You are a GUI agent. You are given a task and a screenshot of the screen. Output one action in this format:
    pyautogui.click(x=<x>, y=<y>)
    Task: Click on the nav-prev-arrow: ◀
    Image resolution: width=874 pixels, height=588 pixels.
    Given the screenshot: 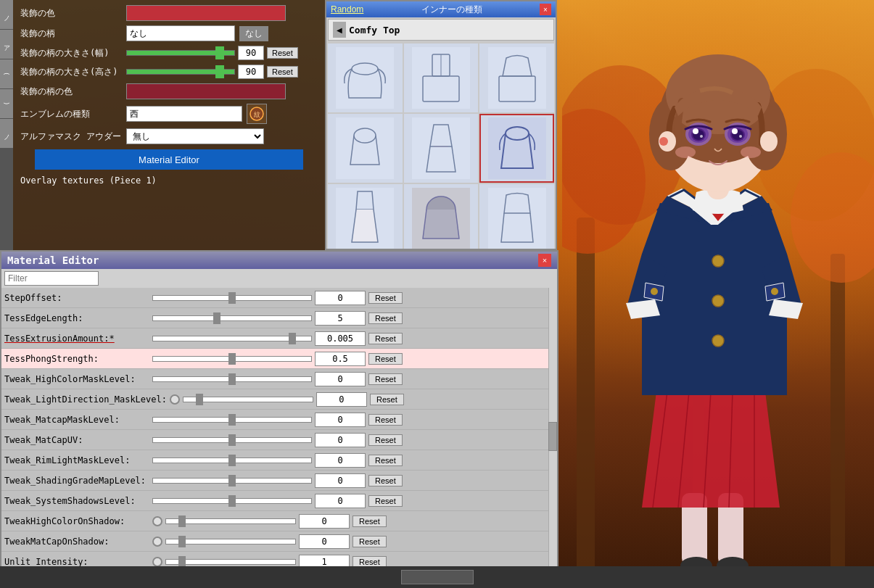 What is the action you would take?
    pyautogui.click(x=339, y=30)
    